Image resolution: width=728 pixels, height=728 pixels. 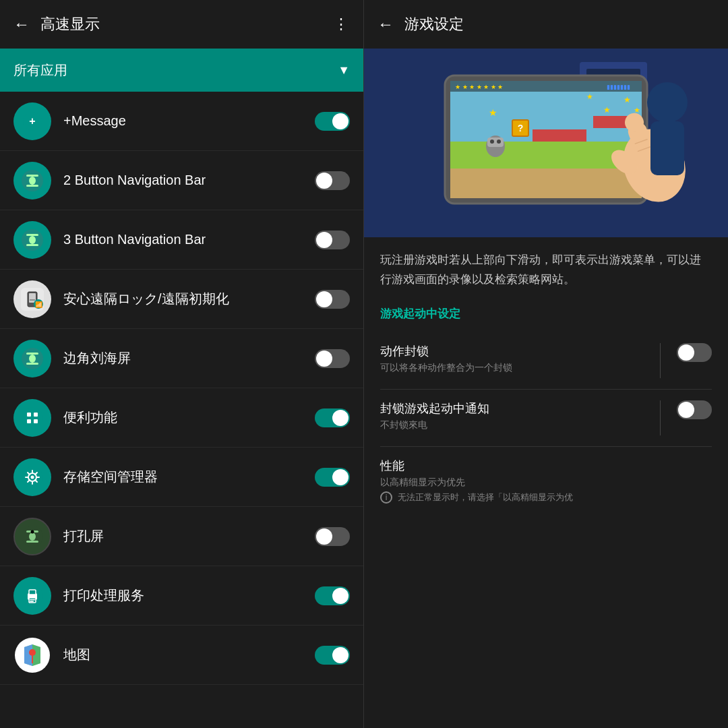 I want to click on right-back-button: ←, so click(x=386, y=24).